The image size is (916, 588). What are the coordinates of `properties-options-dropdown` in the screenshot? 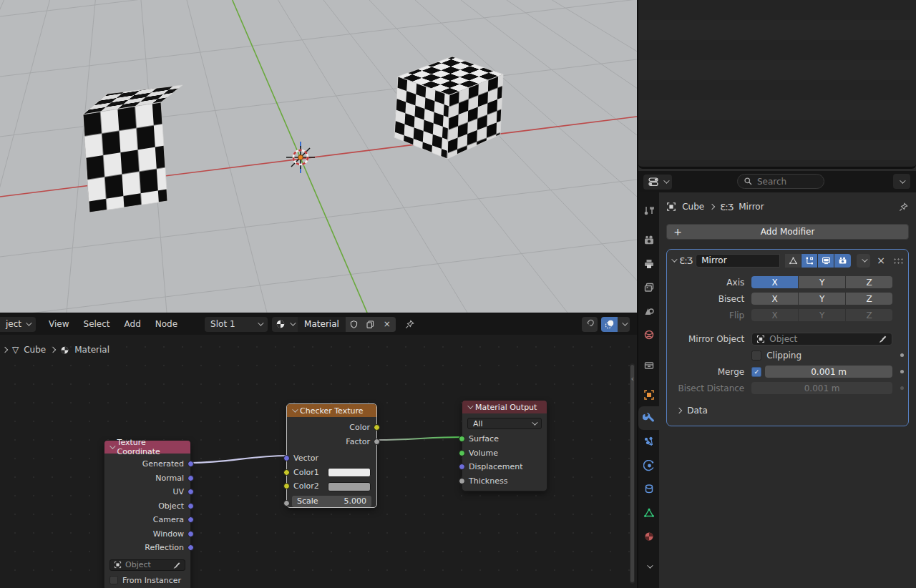 It's located at (902, 182).